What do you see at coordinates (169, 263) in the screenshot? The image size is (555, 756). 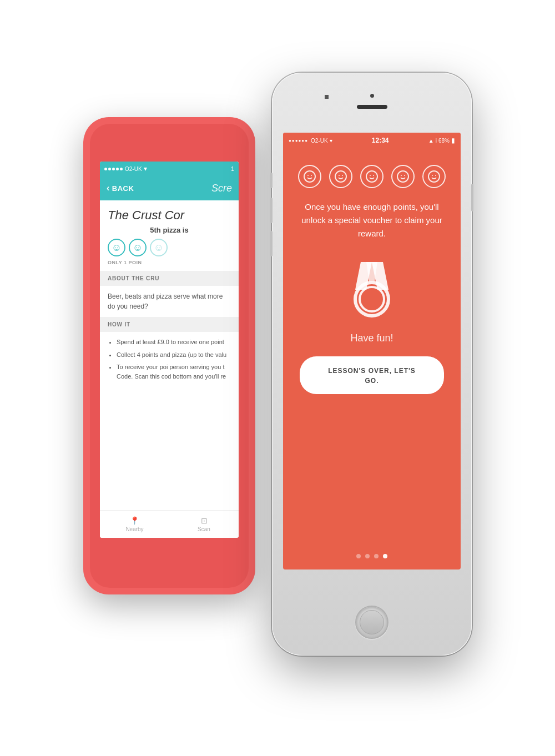 I see `points-label: ONLY 1 POIN` at bounding box center [169, 263].